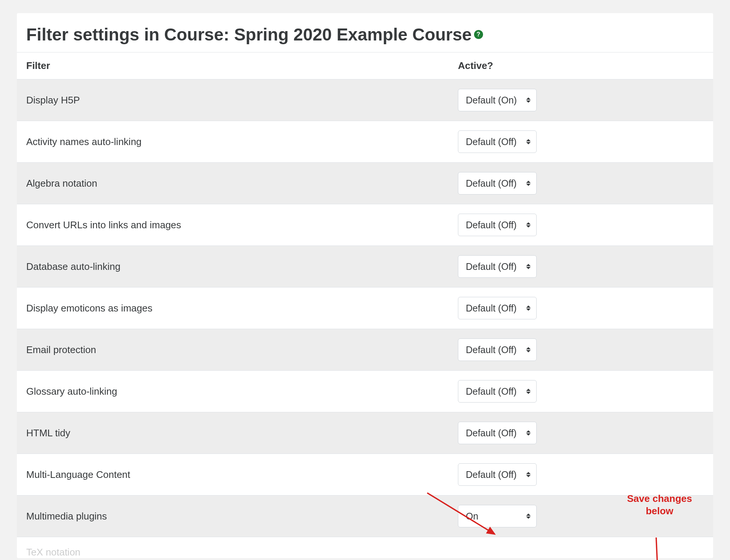 This screenshot has width=730, height=560. What do you see at coordinates (233, 225) in the screenshot?
I see `filter-label: Convert URLs into links and images` at bounding box center [233, 225].